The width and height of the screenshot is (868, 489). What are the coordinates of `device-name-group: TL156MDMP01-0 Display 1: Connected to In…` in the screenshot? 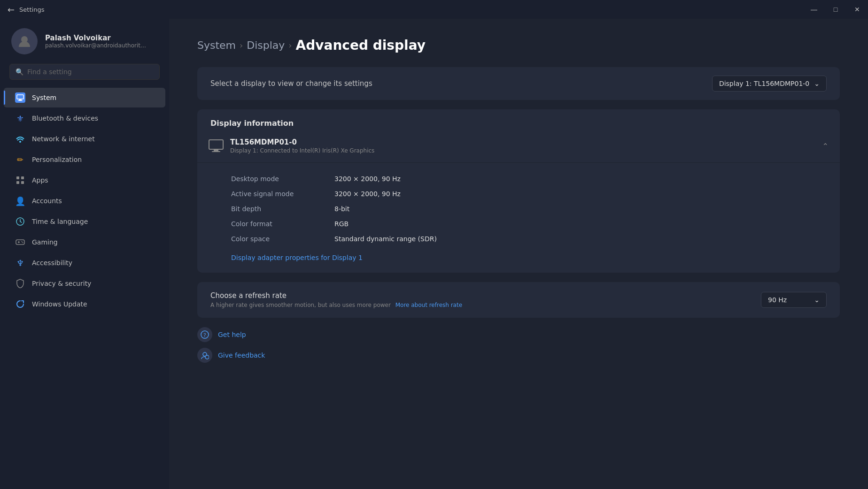 It's located at (302, 146).